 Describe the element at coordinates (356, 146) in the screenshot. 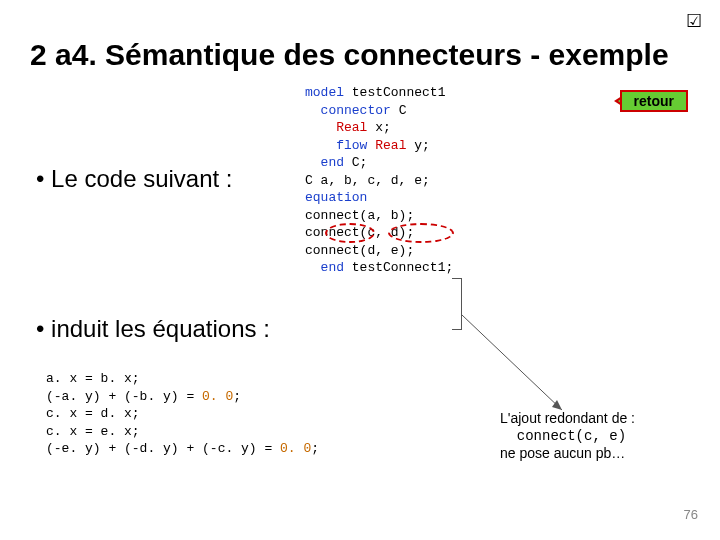

I see `kw-flow: flow` at that location.